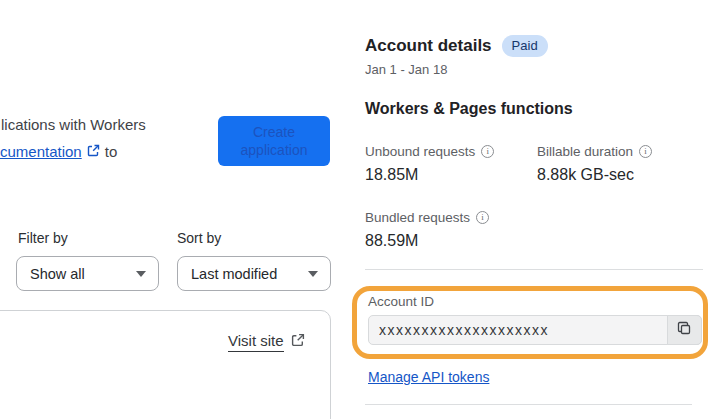 This screenshot has width=718, height=419. Describe the element at coordinates (401, 302) in the screenshot. I see `account-id-label: Account ID` at that location.